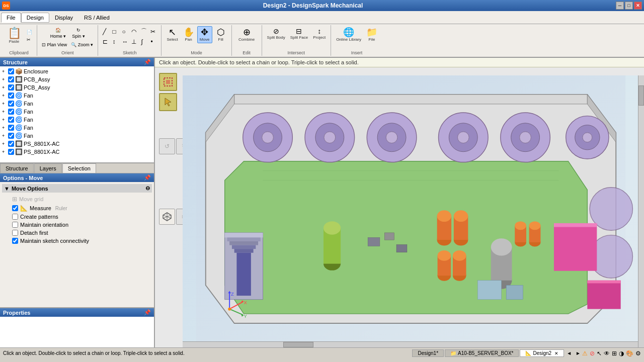 The image size is (644, 362). What do you see at coordinates (638, 6) in the screenshot?
I see `close-button: ✕` at bounding box center [638, 6].